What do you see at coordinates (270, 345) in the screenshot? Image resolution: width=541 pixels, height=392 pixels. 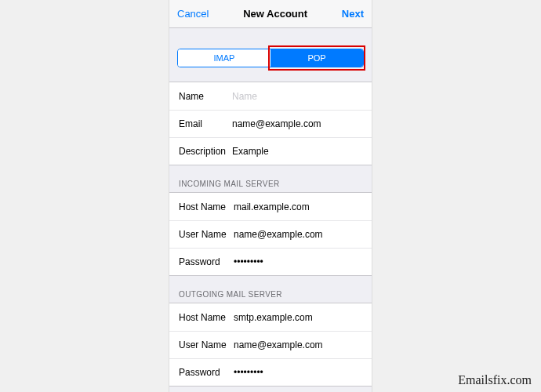 I see `outgoing-server-group: Host Name smtp.example.com User Name nam…` at bounding box center [270, 345].